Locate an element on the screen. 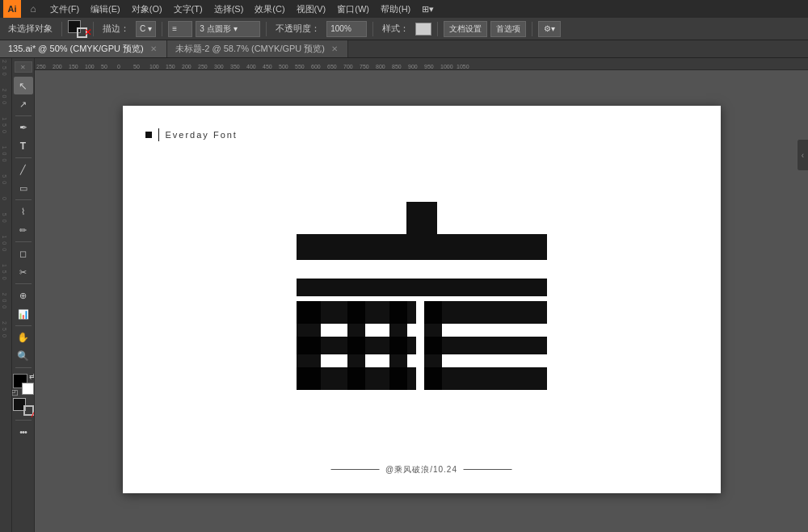 The height and width of the screenshot is (532, 808). tool-pen: ✒ is located at coordinates (23, 128).